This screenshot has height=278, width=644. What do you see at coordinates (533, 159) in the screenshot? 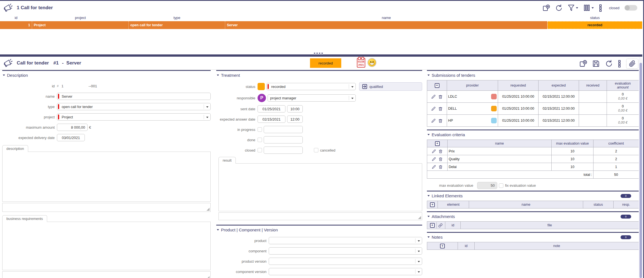
I see `table-row: Quality 10 2` at bounding box center [533, 159].